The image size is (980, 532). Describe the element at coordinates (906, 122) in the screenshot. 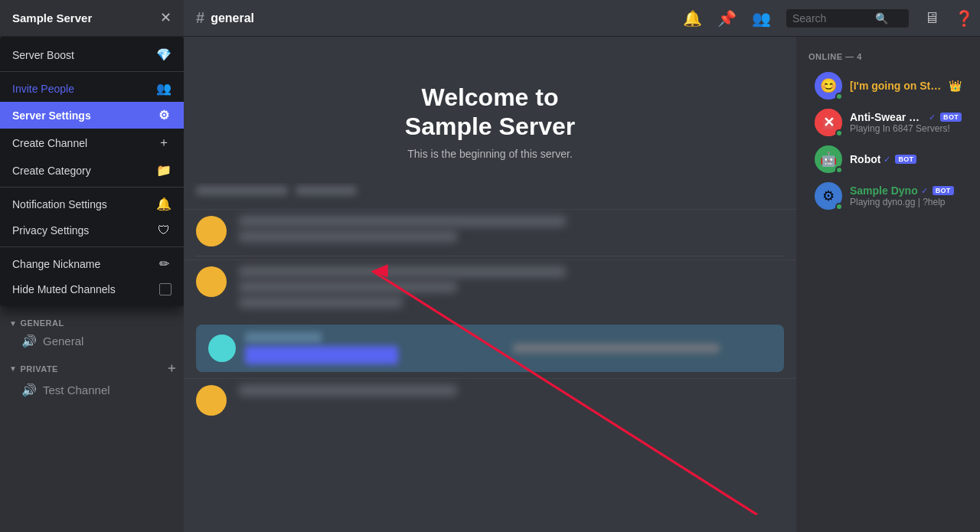

I see `member-info-2: Anti-Swear Bot ✓ BOT Playing In 6847 Ser…` at that location.